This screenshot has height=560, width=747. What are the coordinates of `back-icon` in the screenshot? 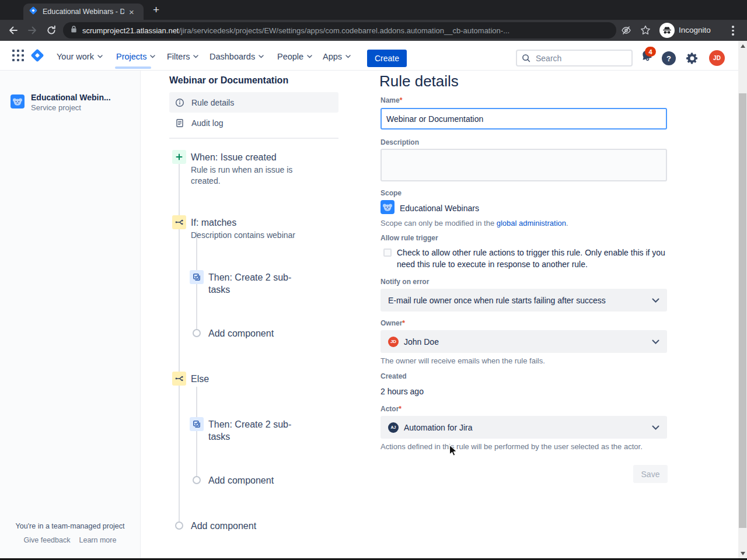 It's located at (13, 30).